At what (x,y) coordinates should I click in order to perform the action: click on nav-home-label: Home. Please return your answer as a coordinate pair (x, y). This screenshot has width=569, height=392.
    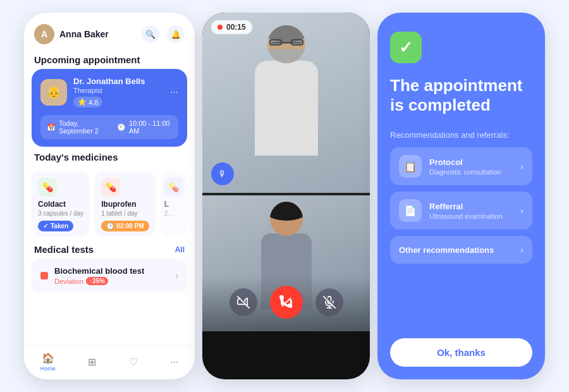
    Looking at the image, I should click on (48, 369).